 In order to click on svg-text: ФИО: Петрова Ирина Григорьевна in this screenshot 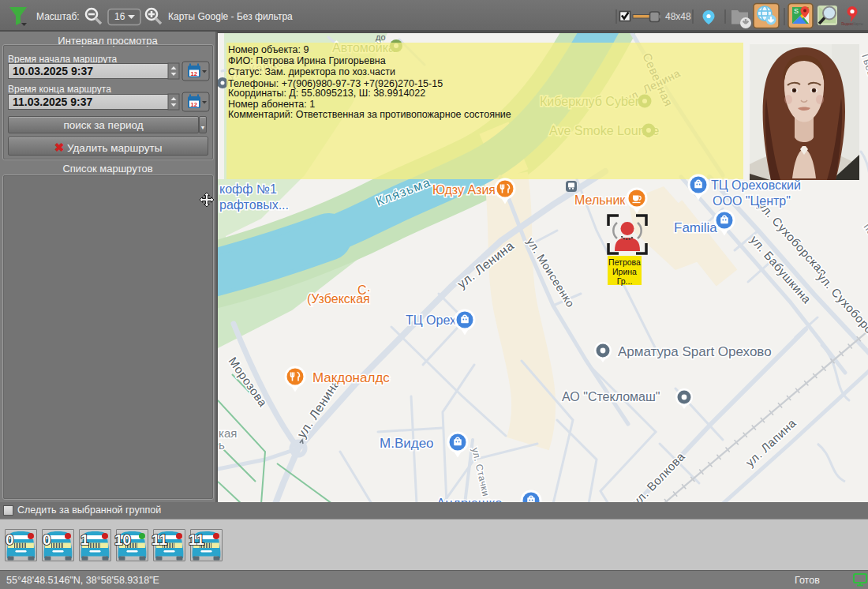, I will do `click(307, 61)`.